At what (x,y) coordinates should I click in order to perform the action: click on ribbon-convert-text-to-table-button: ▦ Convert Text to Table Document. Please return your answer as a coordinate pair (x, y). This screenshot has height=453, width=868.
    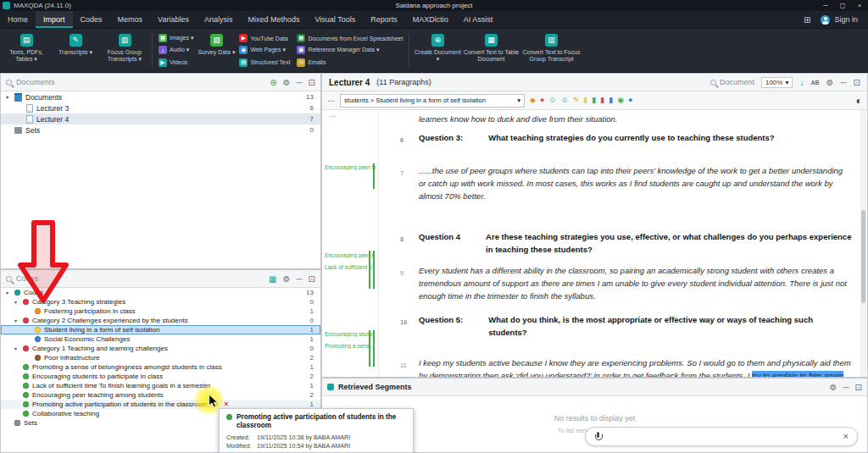
    Looking at the image, I should click on (491, 51).